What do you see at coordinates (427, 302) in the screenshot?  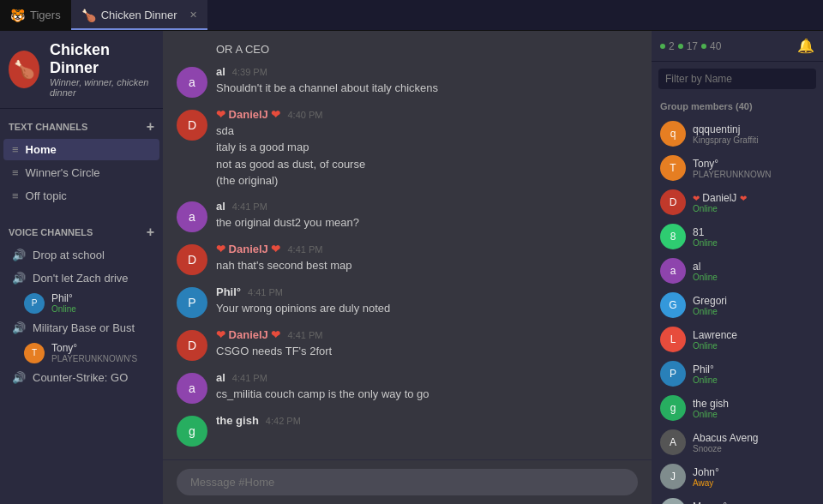 I see `phil-message-content: Phil° 4:41 PM Your wrong opinions are du…` at bounding box center [427, 302].